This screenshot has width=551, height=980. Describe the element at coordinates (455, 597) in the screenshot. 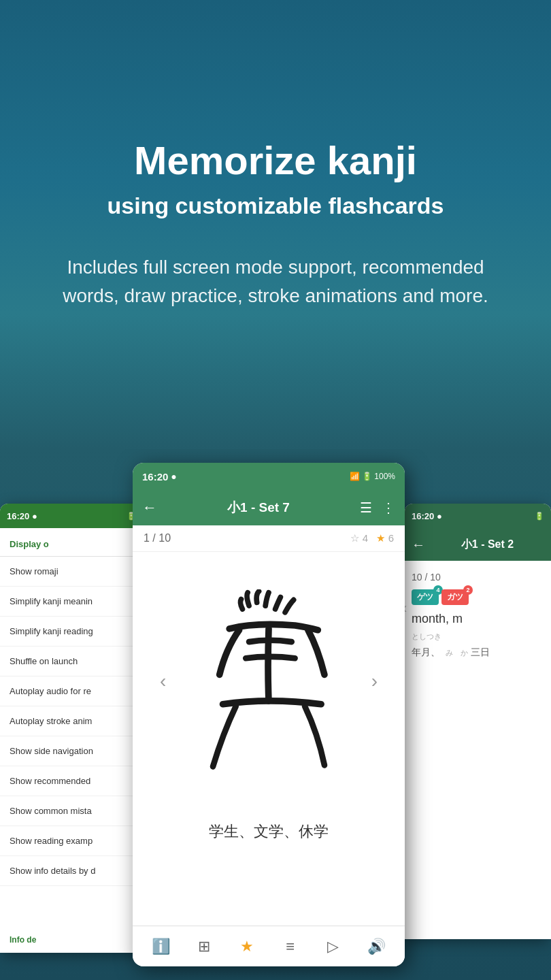

I see `tag-gatsu-label: ガツ` at that location.